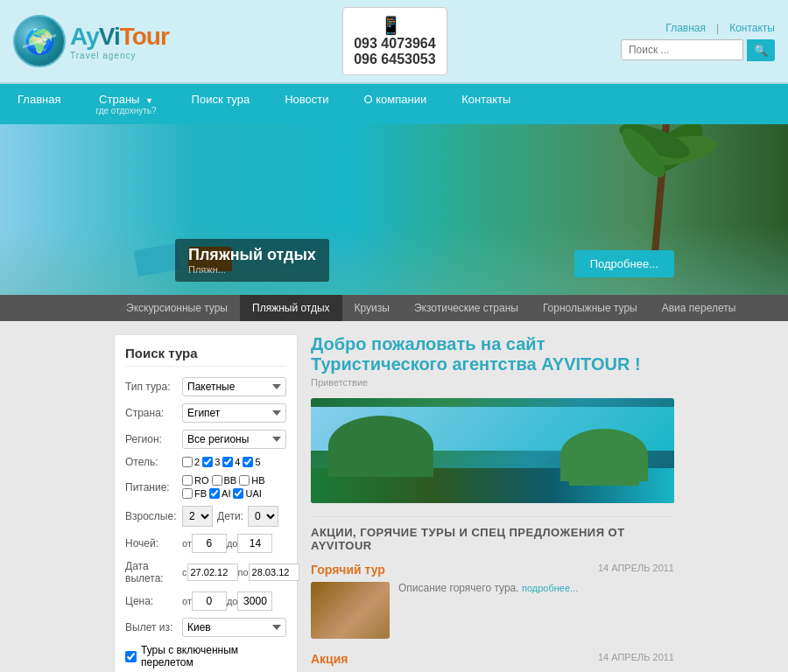 This screenshot has height=672, width=788. I want to click on welcome-sub: Приветствие, so click(492, 382).